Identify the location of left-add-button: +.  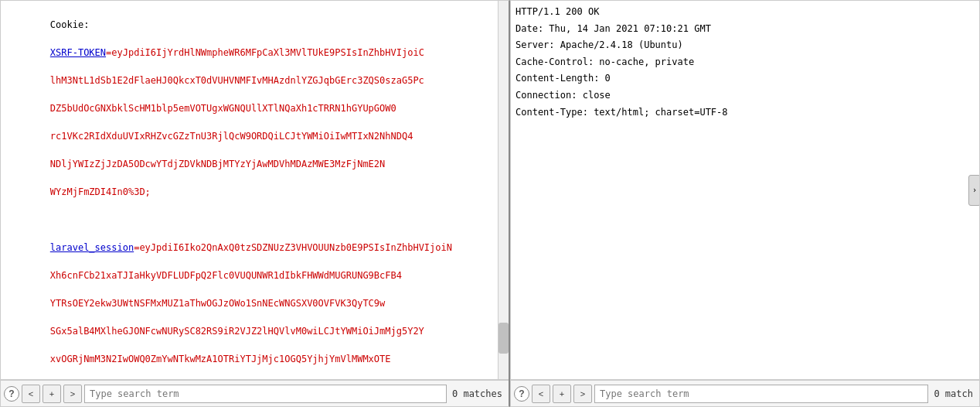
(52, 394).